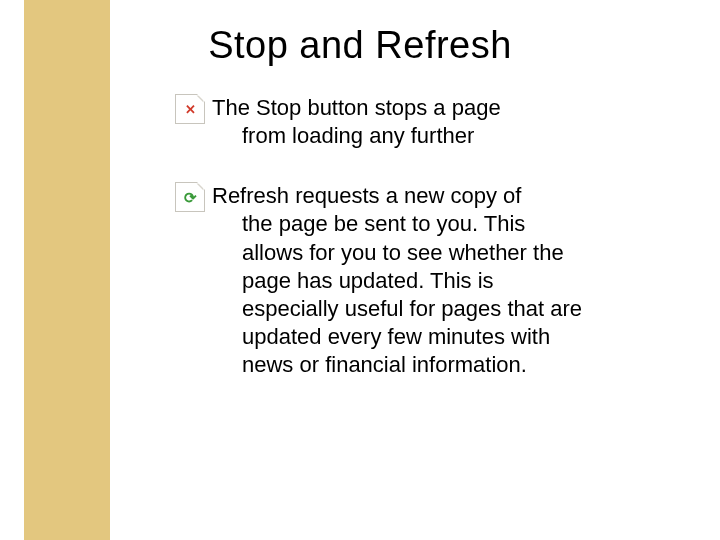 The height and width of the screenshot is (540, 720). I want to click on bullet-item-stop: ✕ The Stop button stops a page from load…, so click(383, 122).